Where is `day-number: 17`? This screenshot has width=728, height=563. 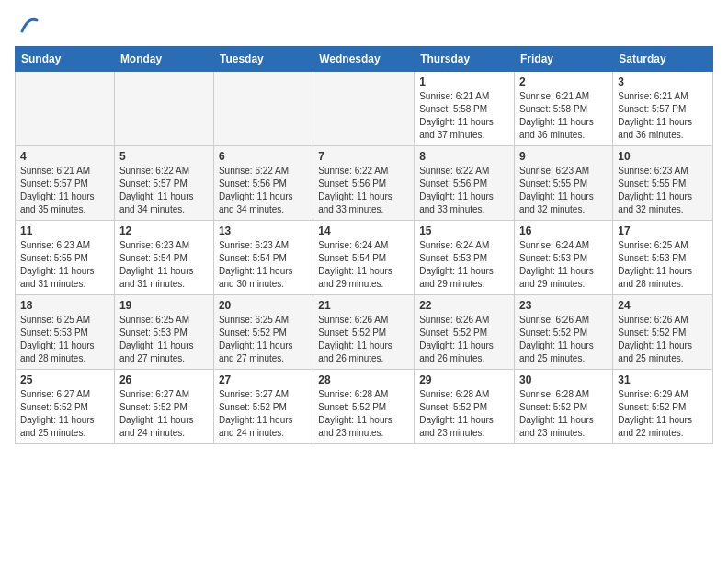
day-number: 17 is located at coordinates (663, 231).